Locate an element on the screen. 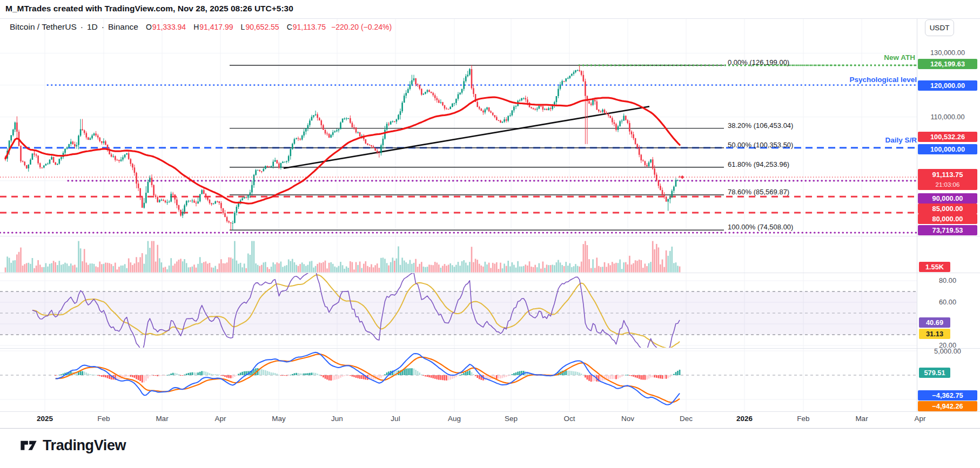 The height and width of the screenshot is (468, 980). high-label: H is located at coordinates (196, 27).